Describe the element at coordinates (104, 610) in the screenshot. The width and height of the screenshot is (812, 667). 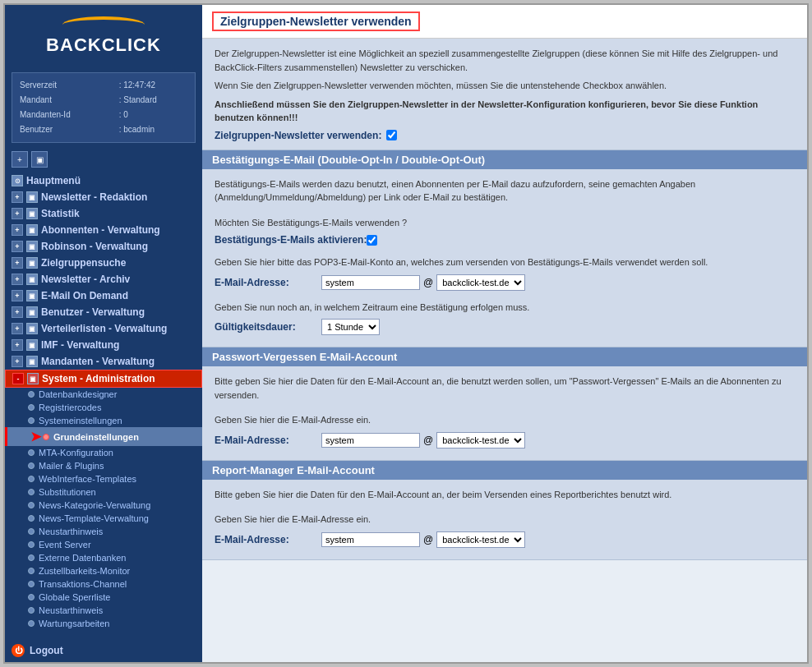
I see `sidebar-subitem-neustarthinweis2: Neustarthinweis` at that location.